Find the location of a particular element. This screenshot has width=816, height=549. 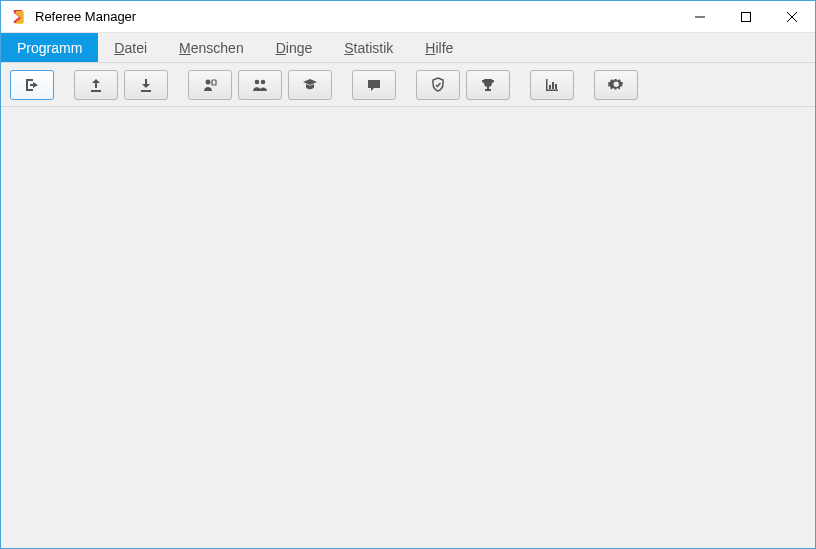

trainees-button is located at coordinates (310, 85).